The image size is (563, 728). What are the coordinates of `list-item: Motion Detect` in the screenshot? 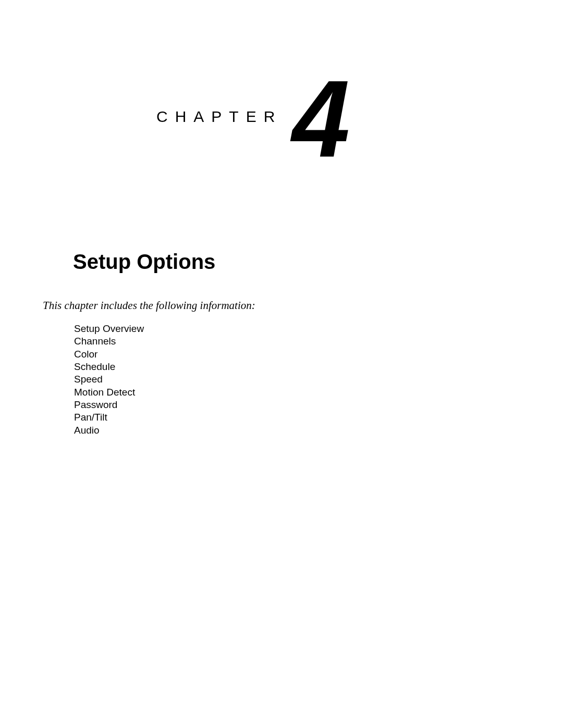 It's located at (109, 392).